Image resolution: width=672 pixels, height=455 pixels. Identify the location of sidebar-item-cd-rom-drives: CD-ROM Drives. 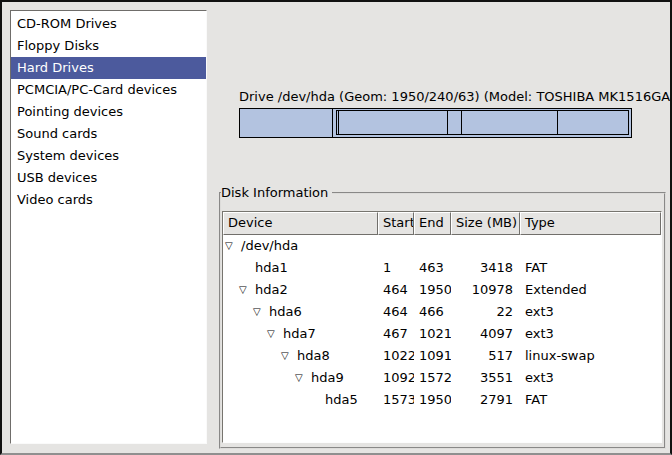
(108, 24).